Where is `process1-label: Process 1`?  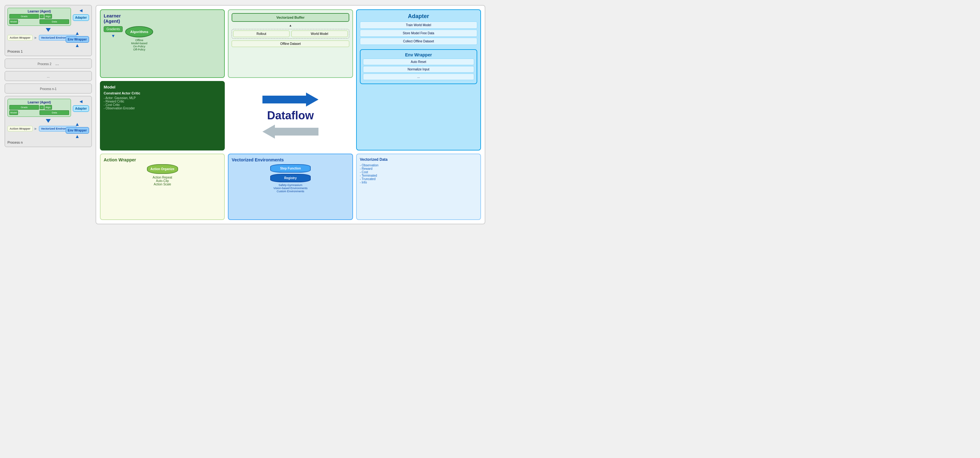 process1-label: Process 1 is located at coordinates (48, 51).